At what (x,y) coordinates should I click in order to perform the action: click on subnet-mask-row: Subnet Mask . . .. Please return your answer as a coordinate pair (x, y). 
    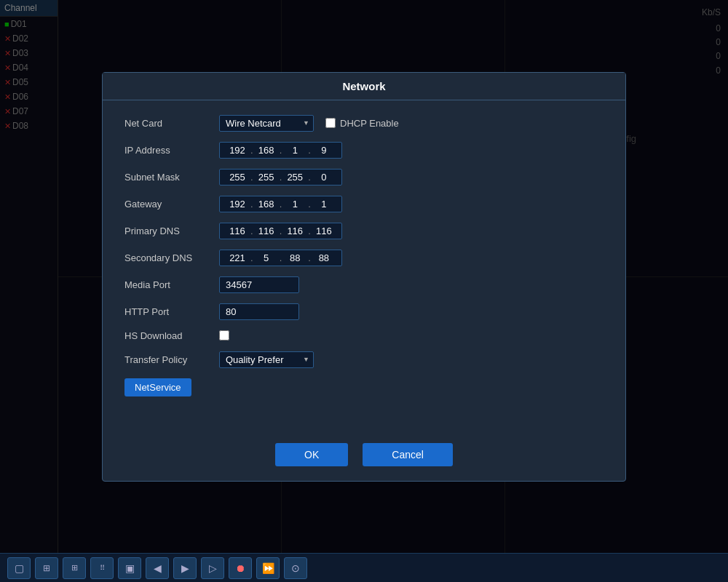
    Looking at the image, I should click on (364, 178).